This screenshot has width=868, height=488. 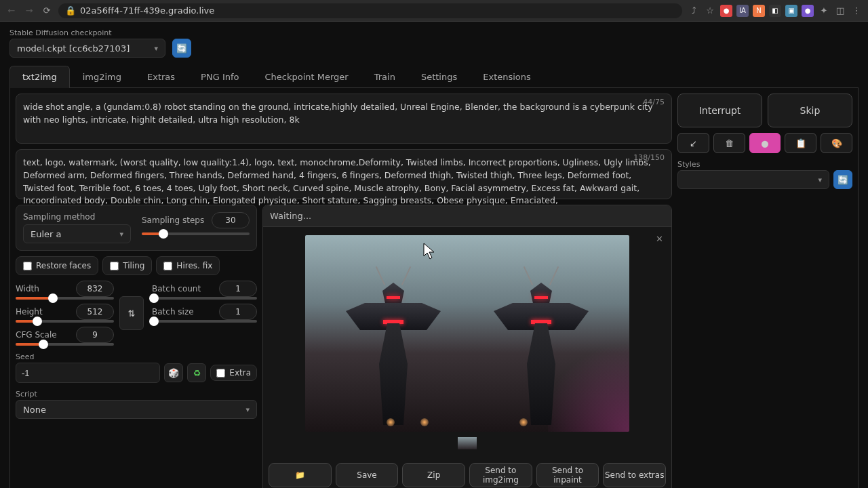 What do you see at coordinates (856, 11) in the screenshot?
I see `menu-icon: ⋮` at bounding box center [856, 11].